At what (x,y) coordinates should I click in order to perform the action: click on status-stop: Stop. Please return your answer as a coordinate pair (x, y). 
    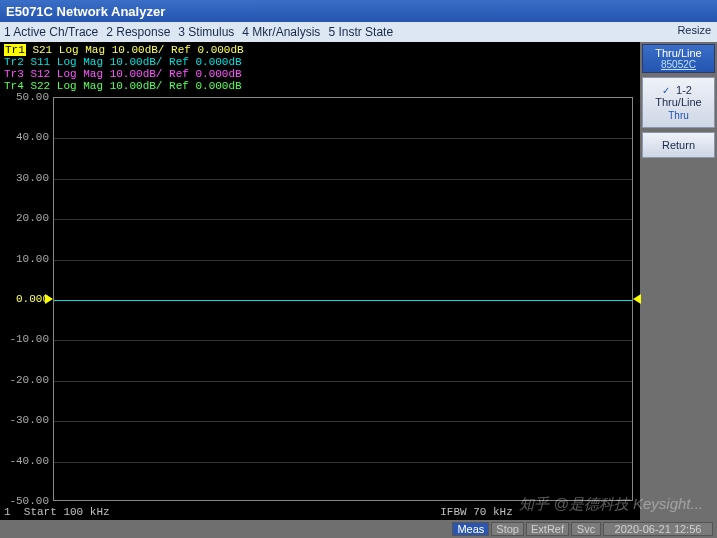
    Looking at the image, I should click on (508, 529).